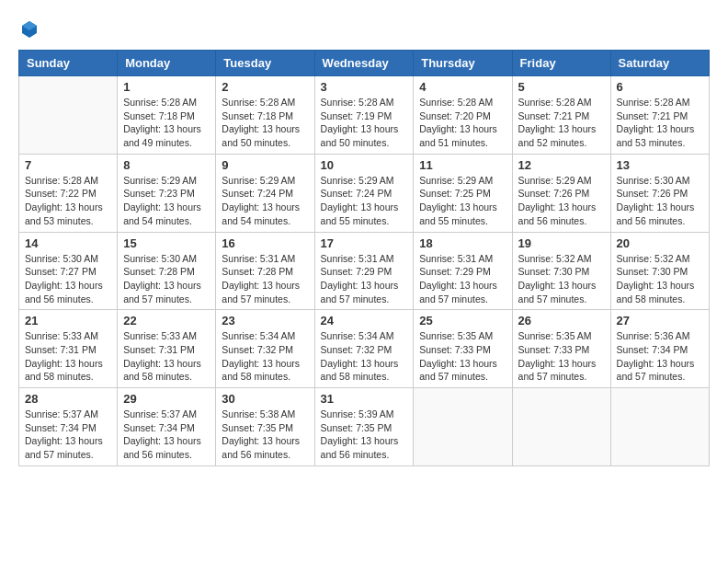 The width and height of the screenshot is (728, 563). What do you see at coordinates (462, 123) in the screenshot?
I see `day-info: Sunrise: 5:28 AM Sunset: 7:20 PM Dayligh…` at bounding box center [462, 123].